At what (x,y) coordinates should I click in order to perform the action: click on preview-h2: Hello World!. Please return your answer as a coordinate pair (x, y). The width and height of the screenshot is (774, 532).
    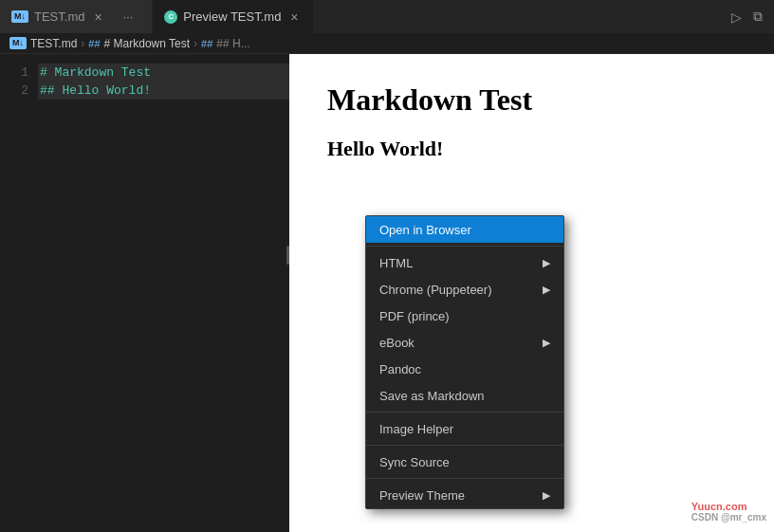
    Looking at the image, I should click on (531, 149).